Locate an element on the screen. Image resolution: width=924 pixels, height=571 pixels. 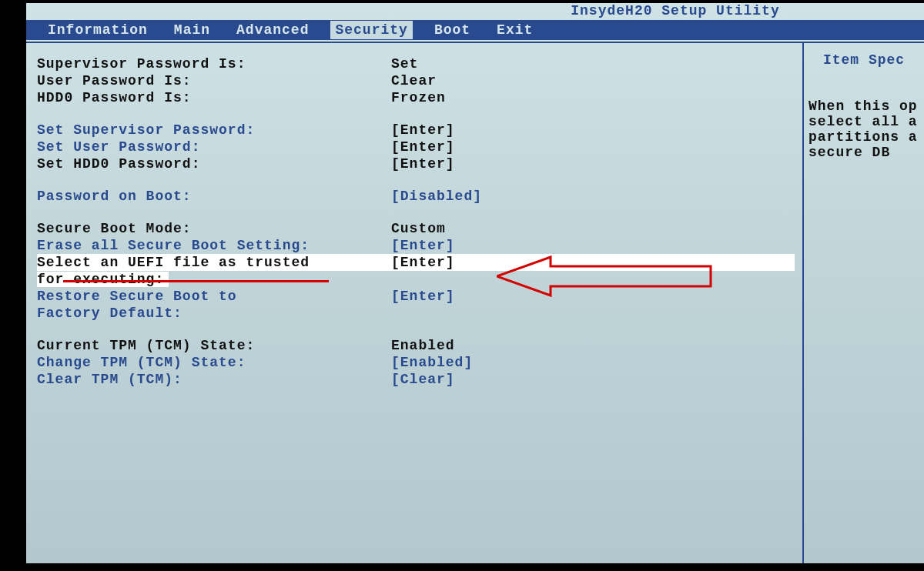
tab-advanced: Advanced is located at coordinates (273, 30).